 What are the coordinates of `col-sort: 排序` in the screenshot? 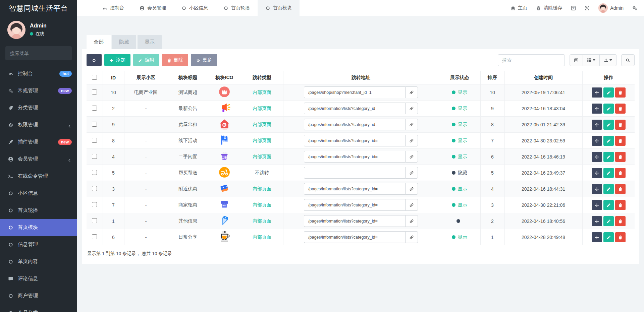 It's located at (492, 78).